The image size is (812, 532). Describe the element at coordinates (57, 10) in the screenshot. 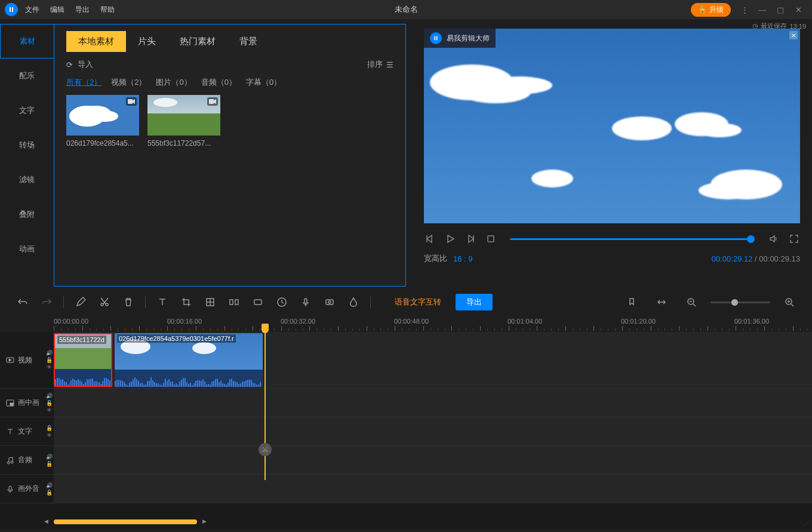

I see `menu-edit: 编辑` at that location.